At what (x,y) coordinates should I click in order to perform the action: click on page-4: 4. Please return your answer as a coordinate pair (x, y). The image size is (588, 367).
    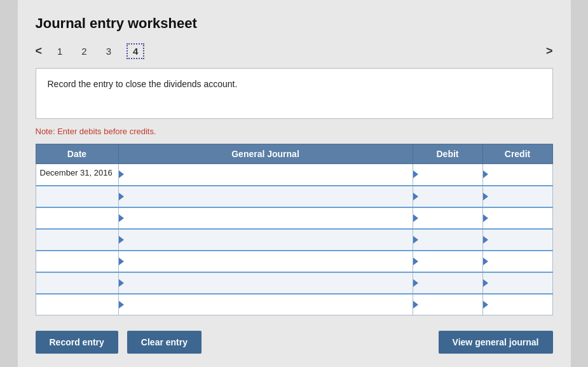
    Looking at the image, I should click on (135, 51).